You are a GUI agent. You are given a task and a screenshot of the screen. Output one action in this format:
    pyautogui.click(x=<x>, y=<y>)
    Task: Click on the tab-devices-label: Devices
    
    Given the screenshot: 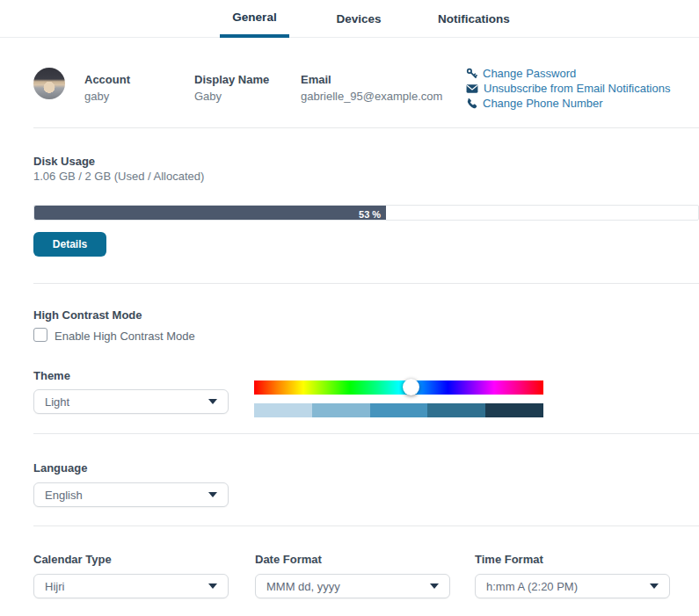 What is the action you would take?
    pyautogui.click(x=359, y=19)
    